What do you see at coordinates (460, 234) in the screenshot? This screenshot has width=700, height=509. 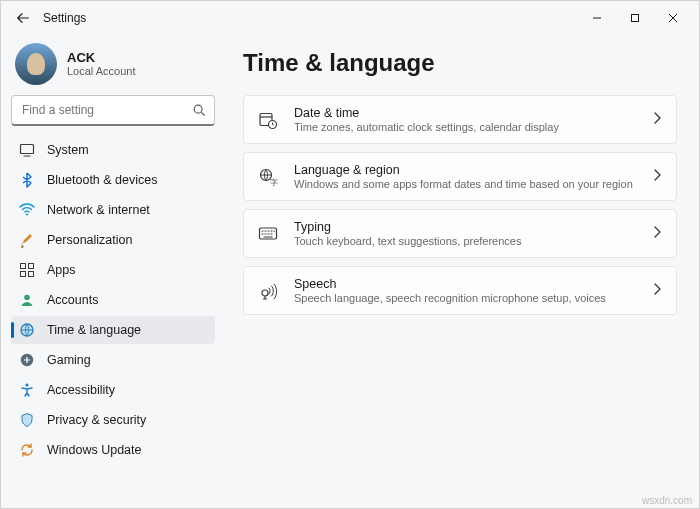 I see `card-typing: Typing Touch keyboard, text suggestions,…` at bounding box center [460, 234].